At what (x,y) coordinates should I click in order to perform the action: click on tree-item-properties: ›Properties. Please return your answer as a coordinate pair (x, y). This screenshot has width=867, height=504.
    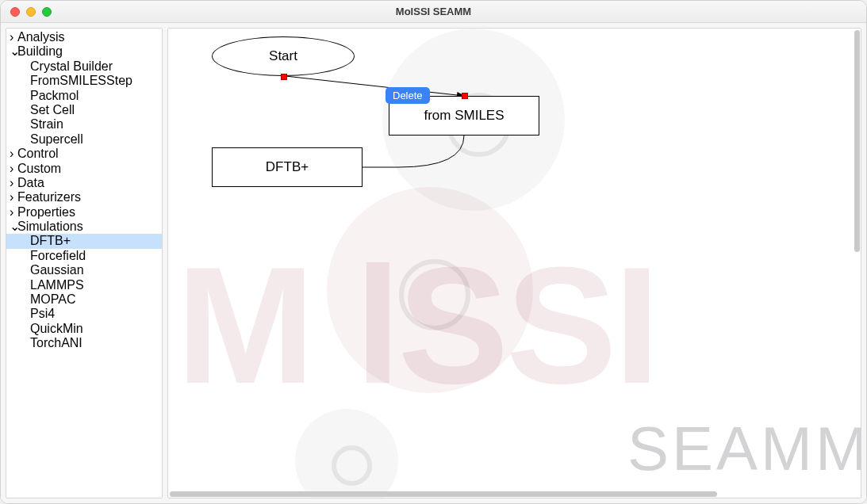
    Looking at the image, I should click on (84, 212).